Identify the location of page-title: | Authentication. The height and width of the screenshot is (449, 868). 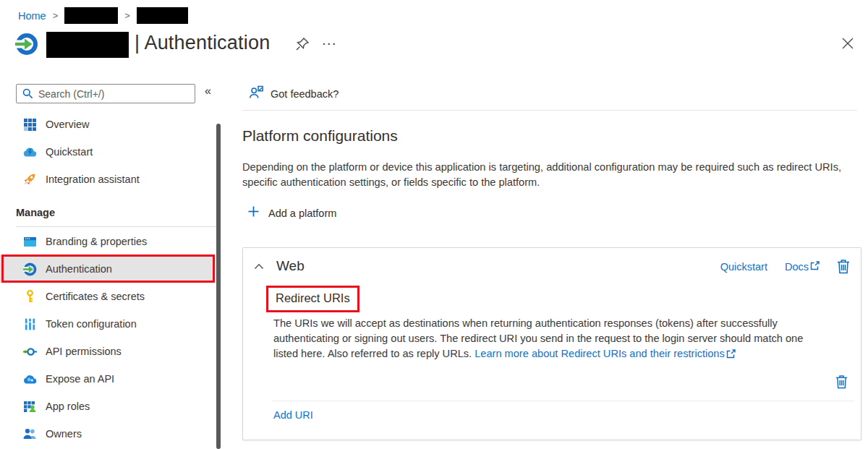
(203, 43).